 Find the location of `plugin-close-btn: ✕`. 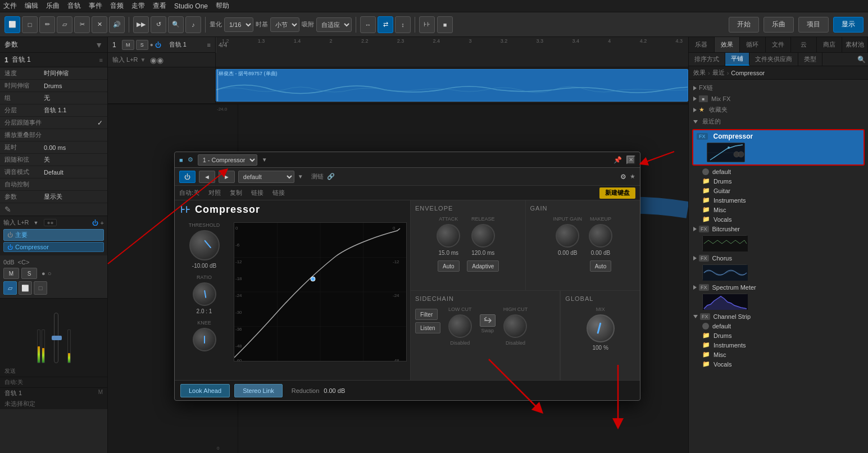

plugin-close-btn: ✕ is located at coordinates (631, 160).